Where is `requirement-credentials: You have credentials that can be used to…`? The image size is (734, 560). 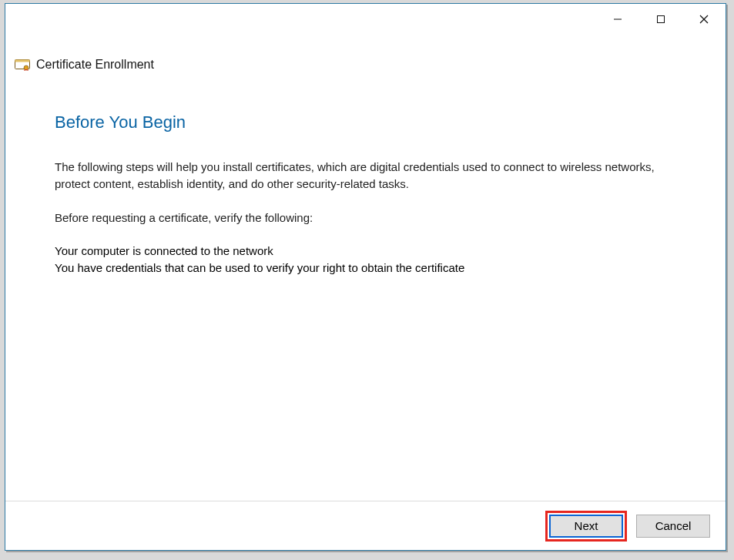 requirement-credentials: You have credentials that can be used to… is located at coordinates (365, 268).